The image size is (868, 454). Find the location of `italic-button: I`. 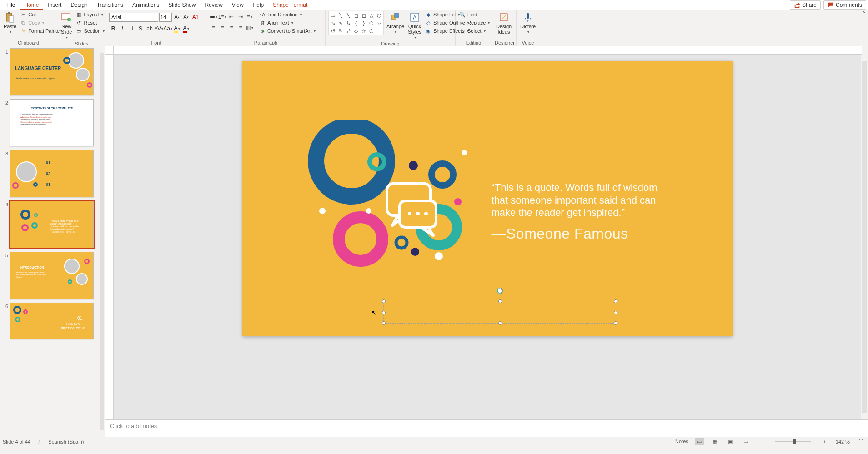

italic-button: I is located at coordinates (122, 29).